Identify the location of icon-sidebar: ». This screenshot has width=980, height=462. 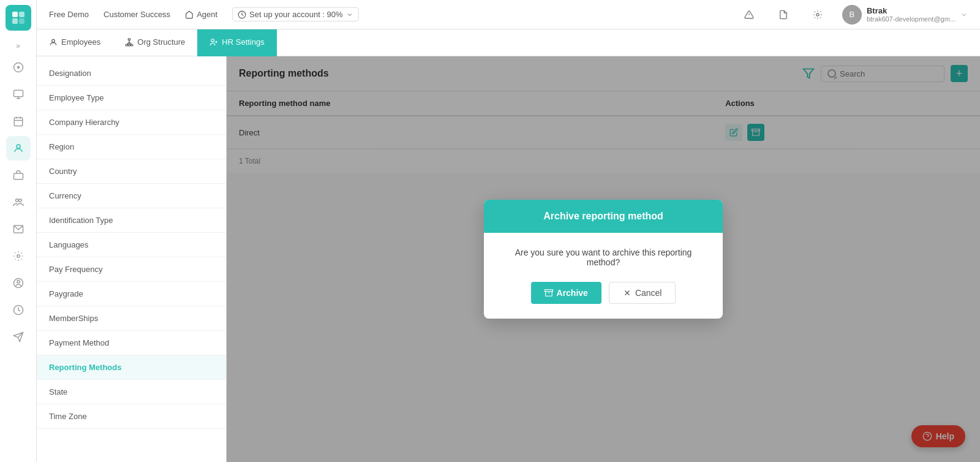
(18, 231).